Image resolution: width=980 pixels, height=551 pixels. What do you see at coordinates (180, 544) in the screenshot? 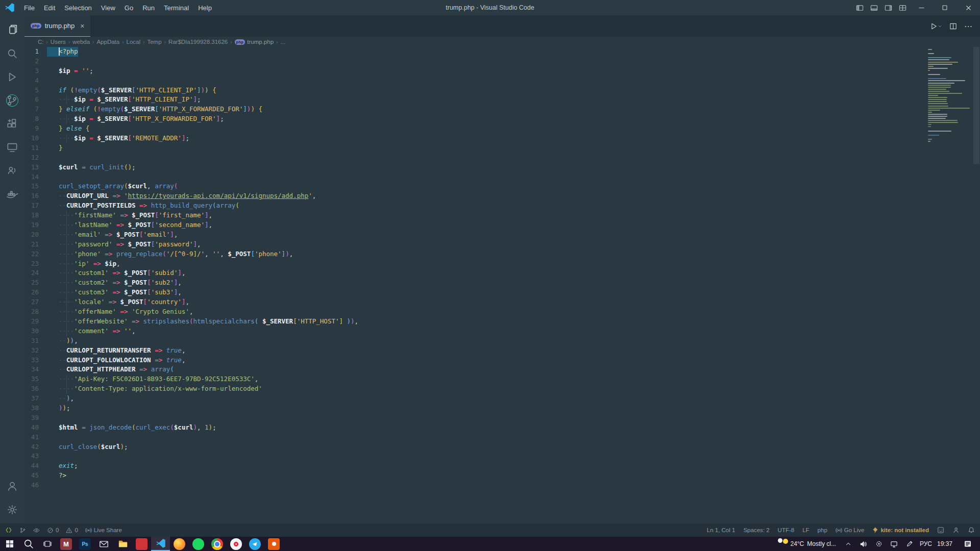
I see `taskbar-firefox` at bounding box center [180, 544].